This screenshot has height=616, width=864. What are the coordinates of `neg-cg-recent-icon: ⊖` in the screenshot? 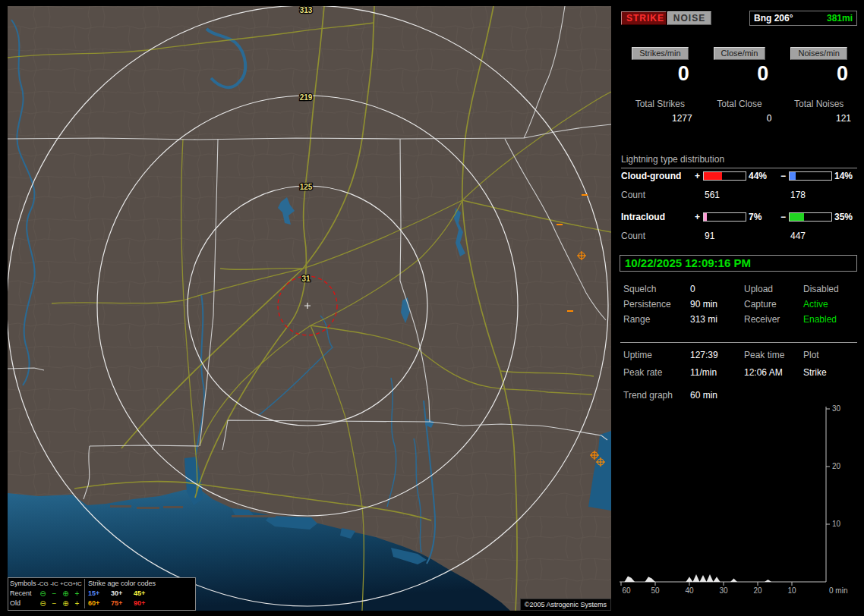 It's located at (43, 593).